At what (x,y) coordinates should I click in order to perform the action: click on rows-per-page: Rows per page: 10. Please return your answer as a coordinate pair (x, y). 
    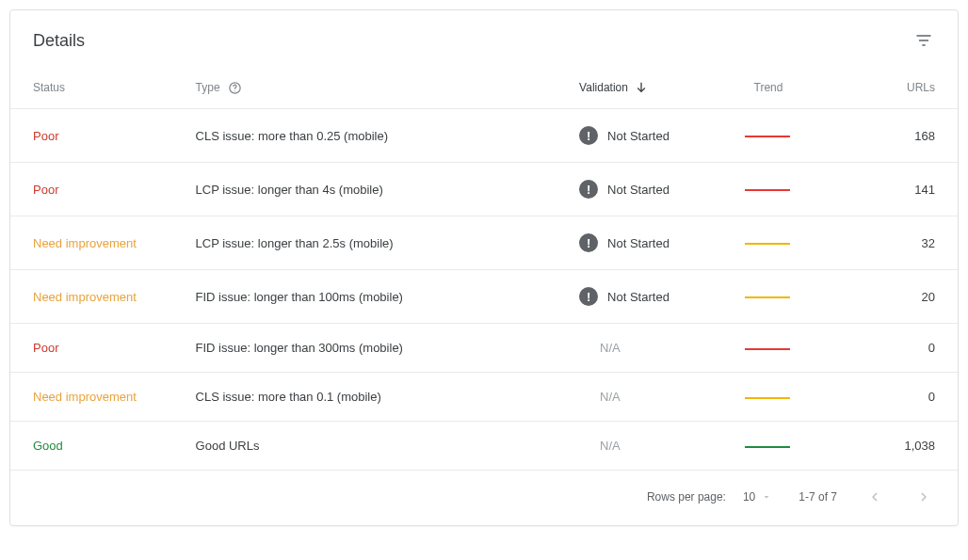
    Looking at the image, I should click on (710, 497).